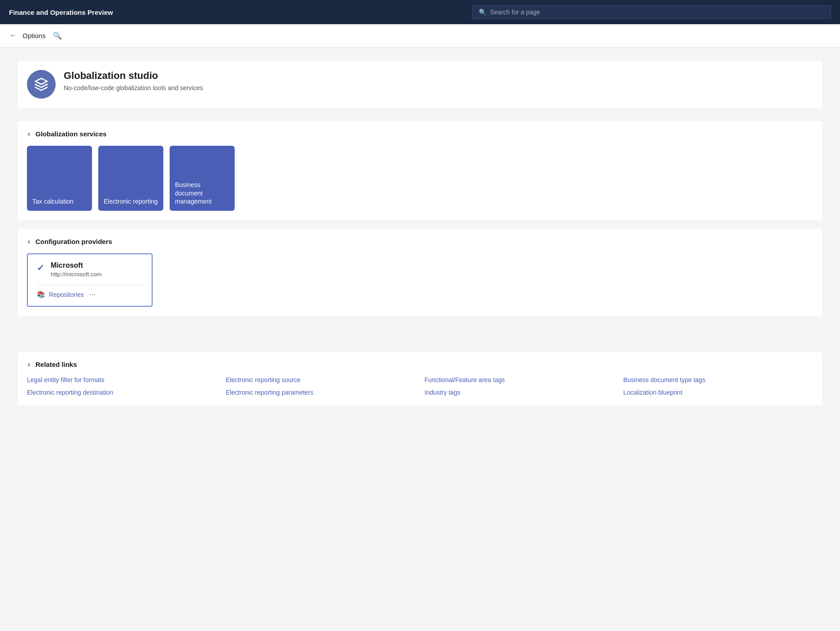 This screenshot has height=631, width=840. What do you see at coordinates (420, 272) in the screenshot?
I see `configuration-providers-section: ∧ Configuration providers ✓ Microsoft ht…` at bounding box center [420, 272].